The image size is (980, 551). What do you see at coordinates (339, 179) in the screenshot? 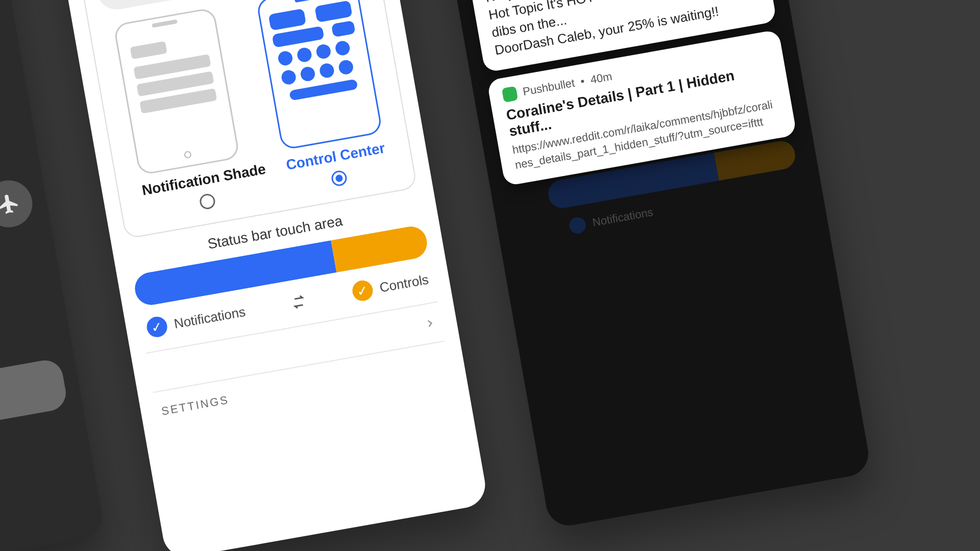
I see `radio-checked` at bounding box center [339, 179].